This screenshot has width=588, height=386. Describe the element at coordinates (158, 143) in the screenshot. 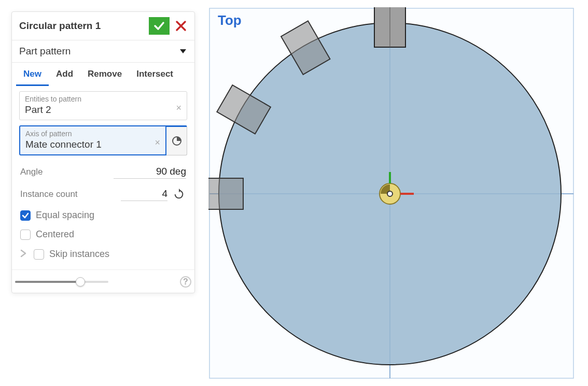

I see `clear-axis-button: ×` at that location.